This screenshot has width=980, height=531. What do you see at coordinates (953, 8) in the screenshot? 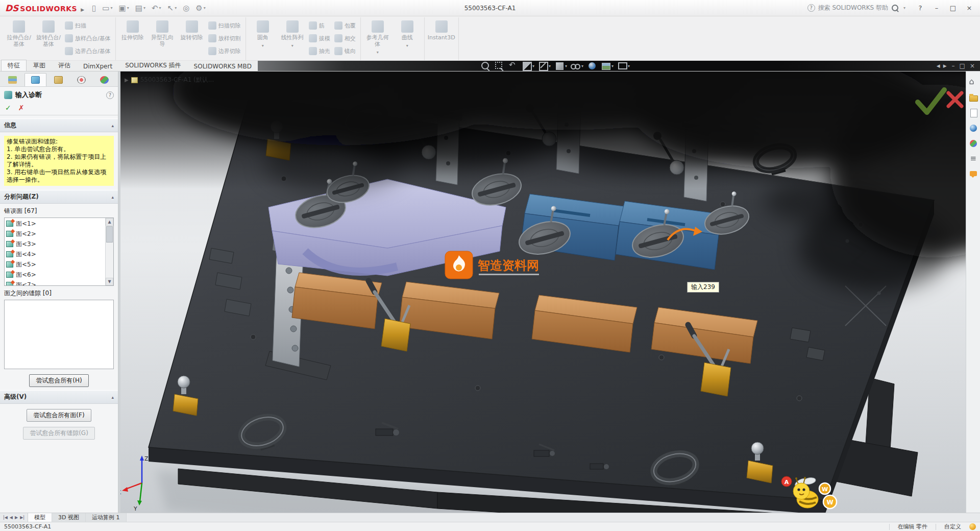
I see `maximize-button: □` at bounding box center [953, 8].